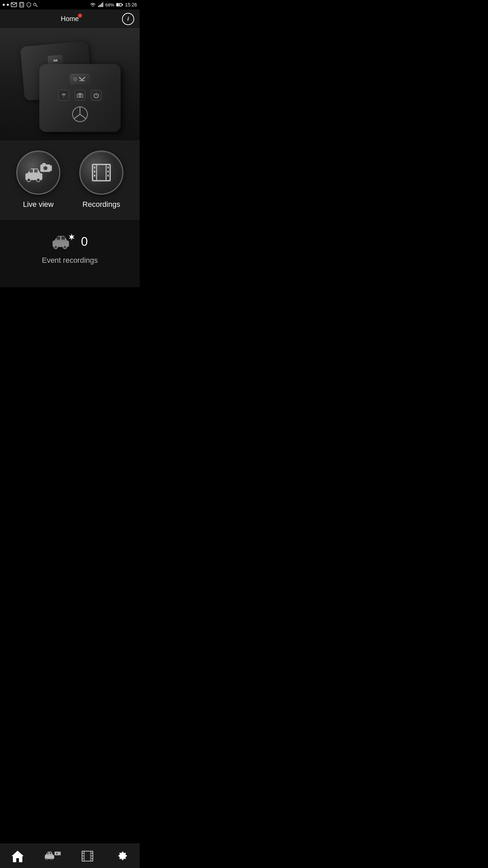  I want to click on bottom-nav, so click(70, 856).